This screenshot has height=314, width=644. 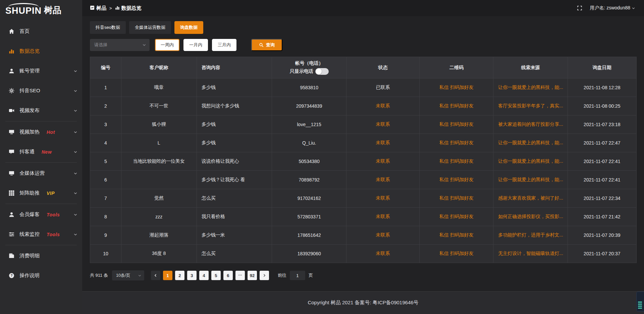 I want to click on cell-source: 多功能护栏灯，适用于乡村文..., so click(x=531, y=235).